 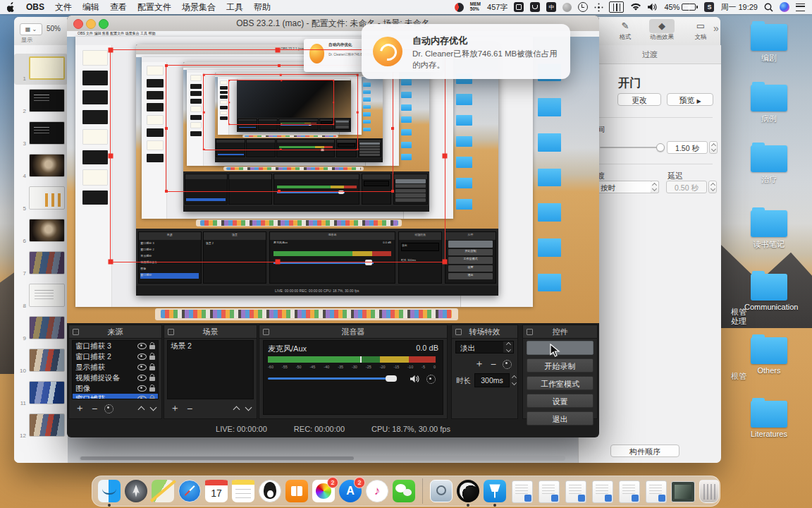 What do you see at coordinates (41, 199) in the screenshot?
I see `slide-thumbnail-row: 5` at bounding box center [41, 199].